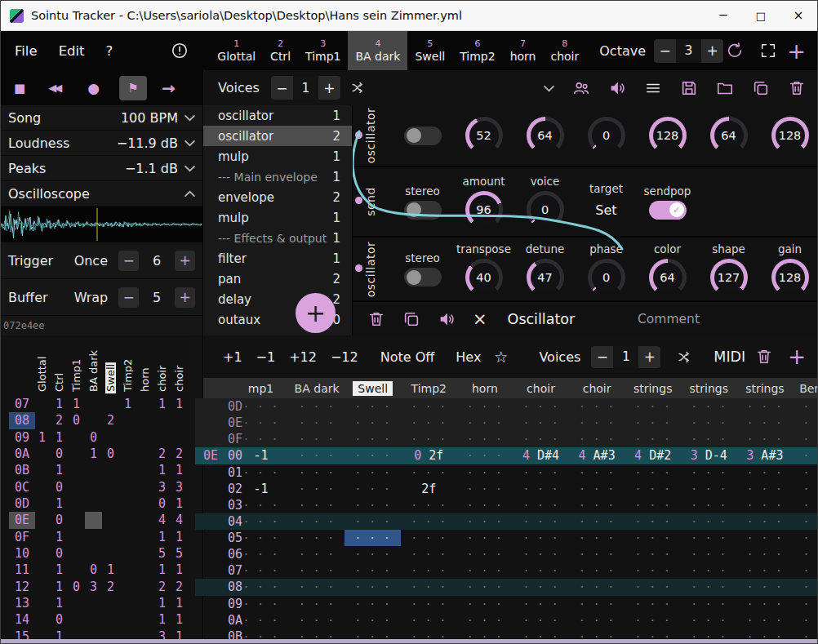  Describe the element at coordinates (709, 389) in the screenshot. I see `pattern-track-header: strings` at that location.